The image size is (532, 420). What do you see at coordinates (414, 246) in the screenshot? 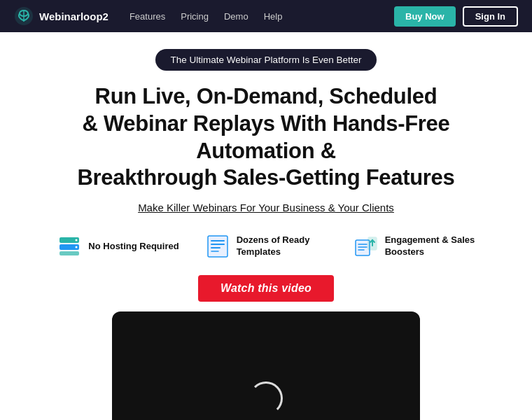
I see `feature-engagement: Engagement & Sales Boosters` at bounding box center [414, 246].